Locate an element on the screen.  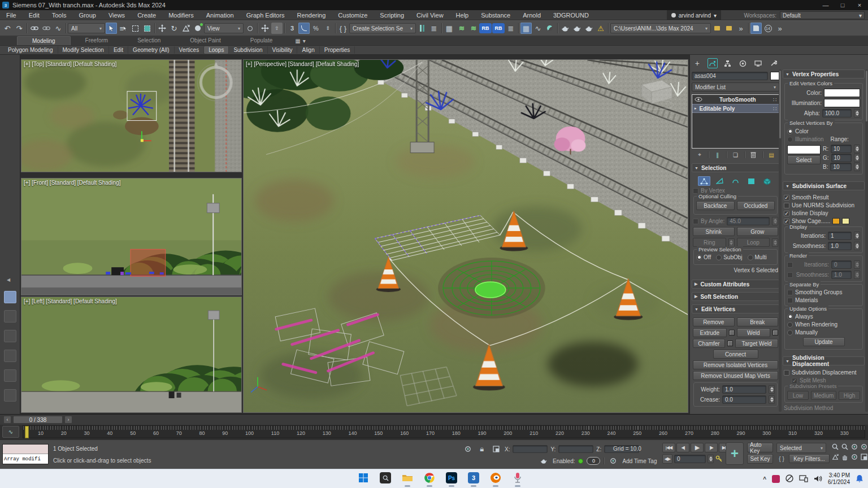
select-and-manipulate-icon is located at coordinates (265, 28).